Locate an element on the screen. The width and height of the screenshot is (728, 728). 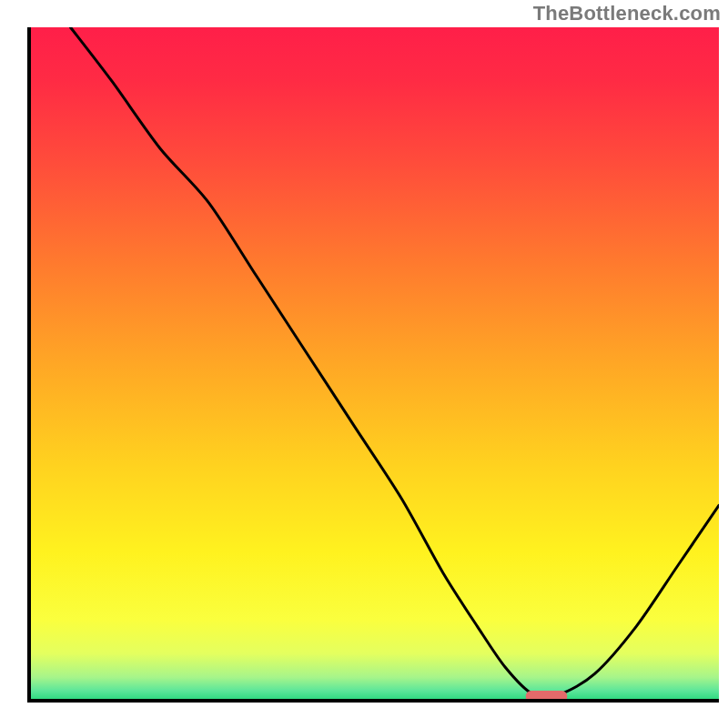
watermark-text: TheBottleneck.com is located at coordinates (627, 14).